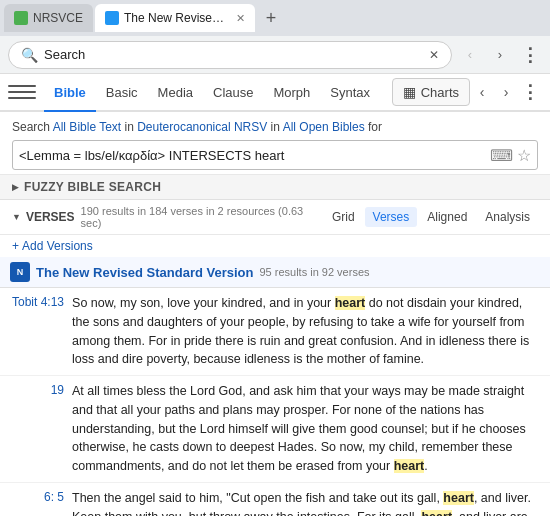  Describe the element at coordinates (447, 217) in the screenshot. I see `view-aligned: Aligned` at that location.